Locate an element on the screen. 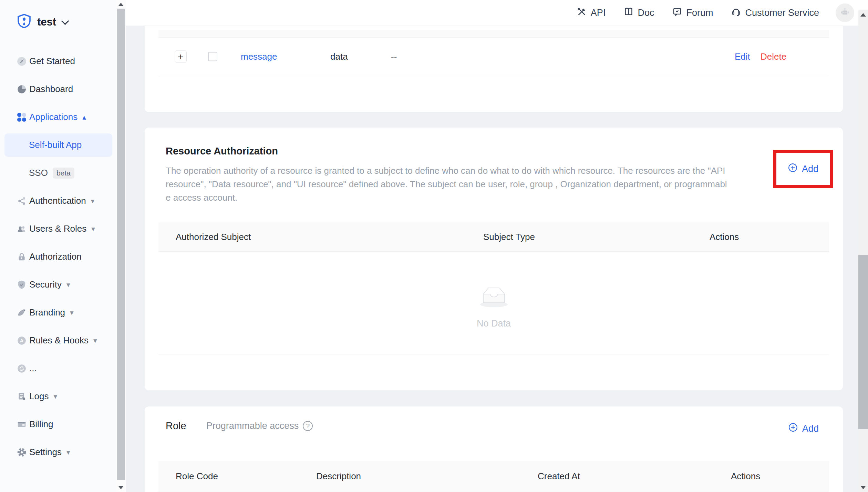  topbar-link-doc: Doc is located at coordinates (639, 13).